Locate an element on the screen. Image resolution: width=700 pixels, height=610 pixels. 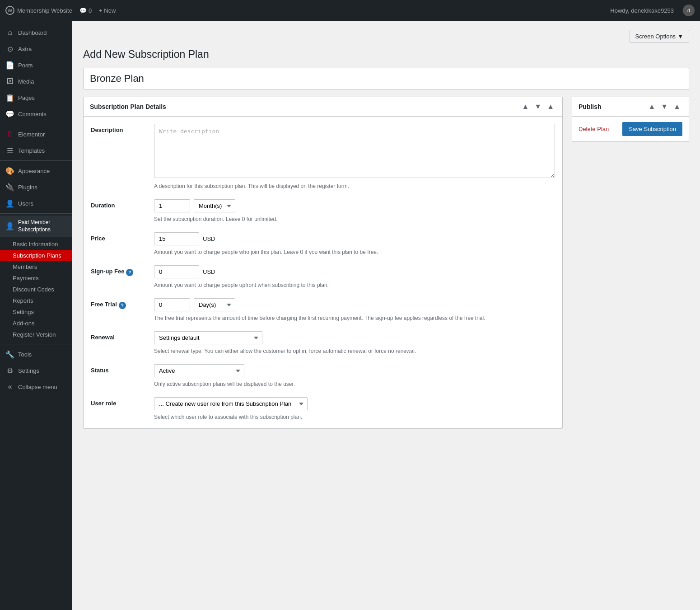
sidebar-item-subscription-plans: Subscription Plans is located at coordinates (36, 256).